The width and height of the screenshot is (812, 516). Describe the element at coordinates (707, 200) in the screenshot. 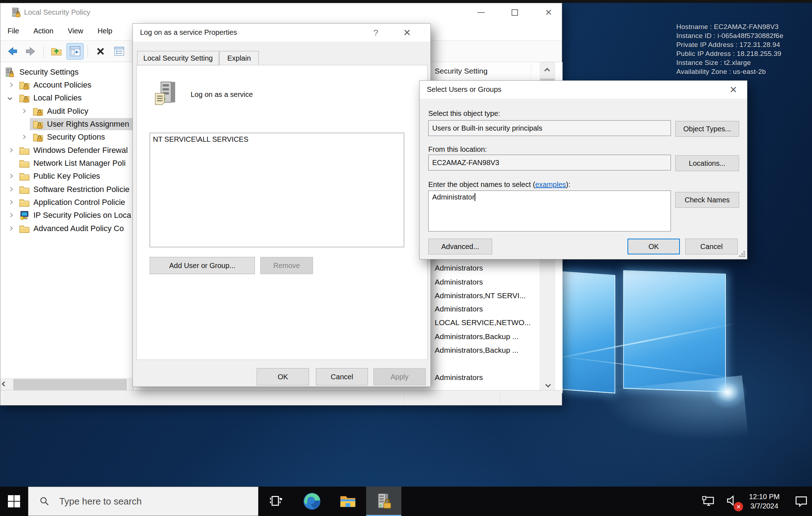

I see `check-names-button: Check Names` at that location.